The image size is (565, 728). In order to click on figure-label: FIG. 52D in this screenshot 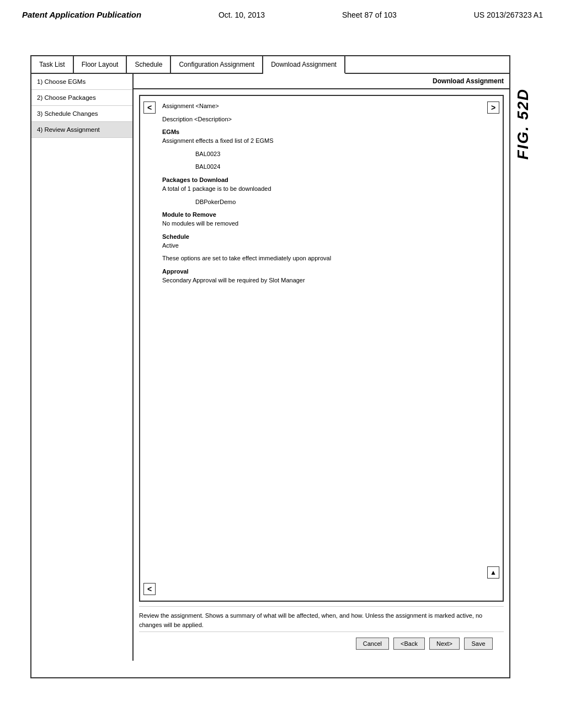, I will do `click(523, 124)`.